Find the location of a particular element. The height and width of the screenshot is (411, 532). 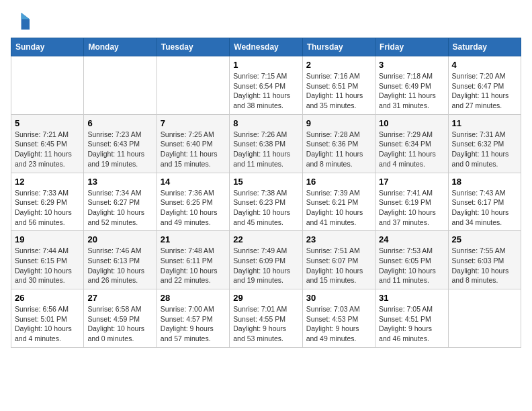

day-info: Sunrise: 7:38 AMSunset: 6:23 PMDaylight:… is located at coordinates (266, 208).